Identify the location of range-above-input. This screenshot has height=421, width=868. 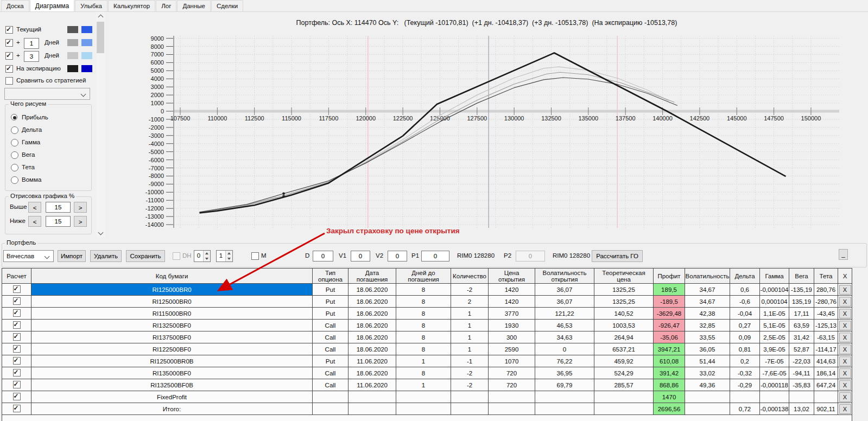
(58, 207).